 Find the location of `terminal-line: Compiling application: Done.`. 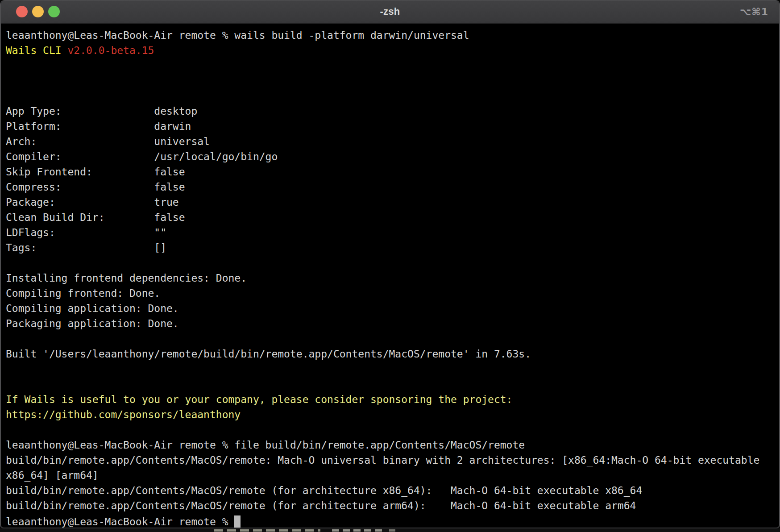

terminal-line: Compiling application: Done. is located at coordinates (393, 308).